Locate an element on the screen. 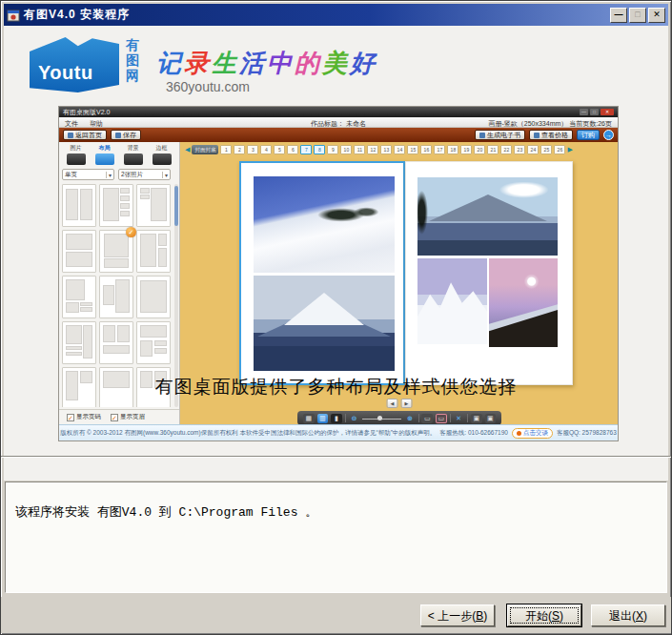  page-number-13: 13 is located at coordinates (386, 150).